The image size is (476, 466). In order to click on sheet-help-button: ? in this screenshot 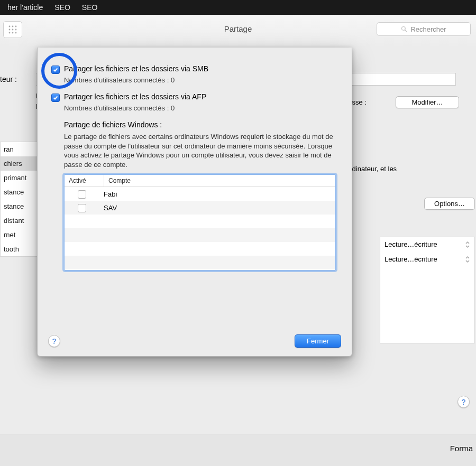, I will do `click(54, 341)`.